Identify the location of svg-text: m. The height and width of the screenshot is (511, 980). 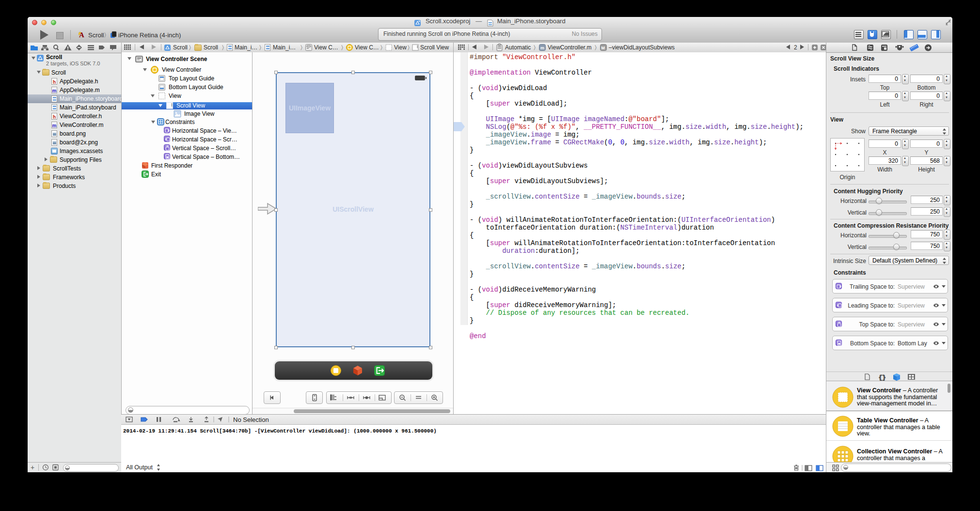
(542, 48).